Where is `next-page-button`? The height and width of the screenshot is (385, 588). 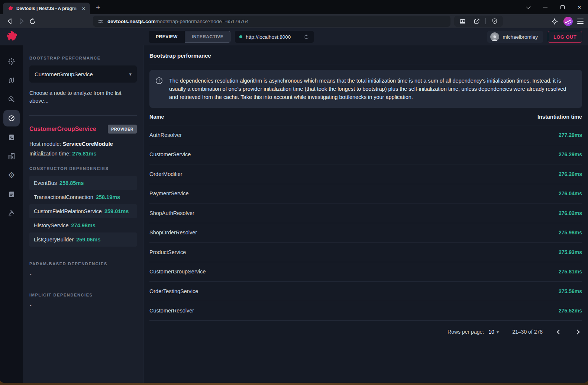 next-page-button is located at coordinates (578, 332).